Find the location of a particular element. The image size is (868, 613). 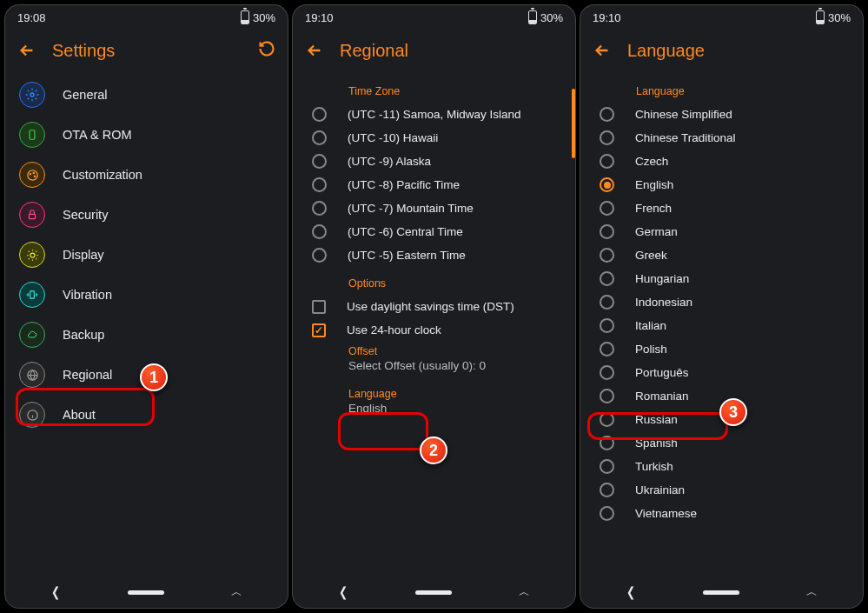

language-option: English is located at coordinates (721, 184).